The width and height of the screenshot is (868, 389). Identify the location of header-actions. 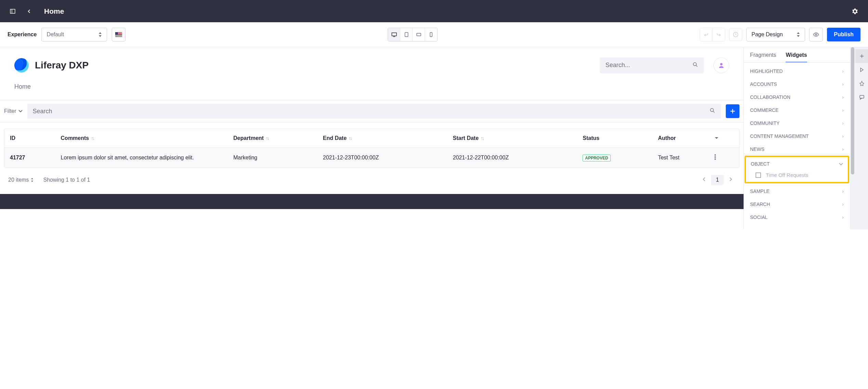
(724, 138).